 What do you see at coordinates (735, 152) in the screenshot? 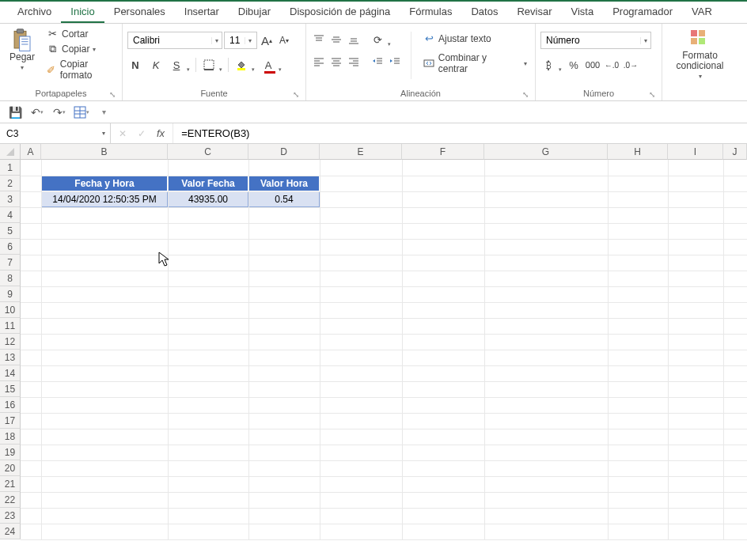
I see `column-header-j: J` at bounding box center [735, 152].